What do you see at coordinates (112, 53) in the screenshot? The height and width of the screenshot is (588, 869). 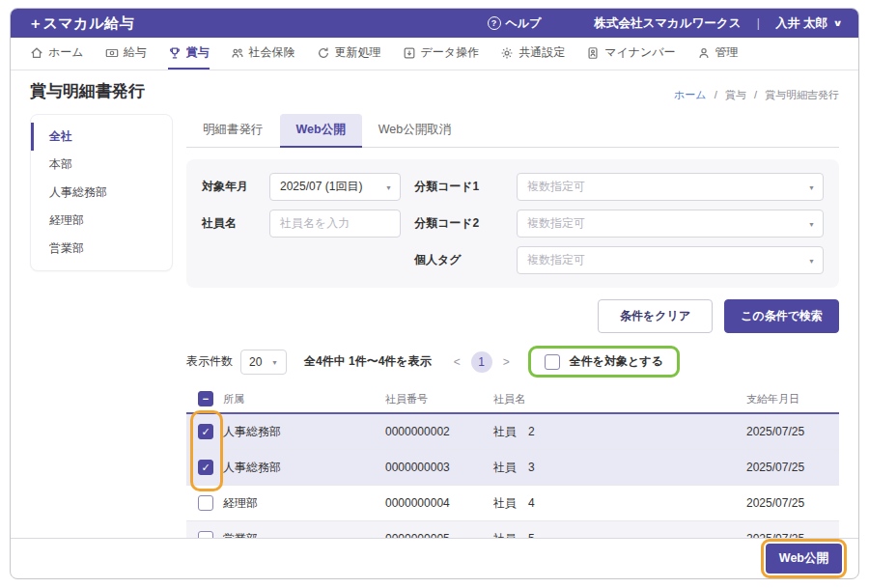 I see `banknote-icon` at bounding box center [112, 53].